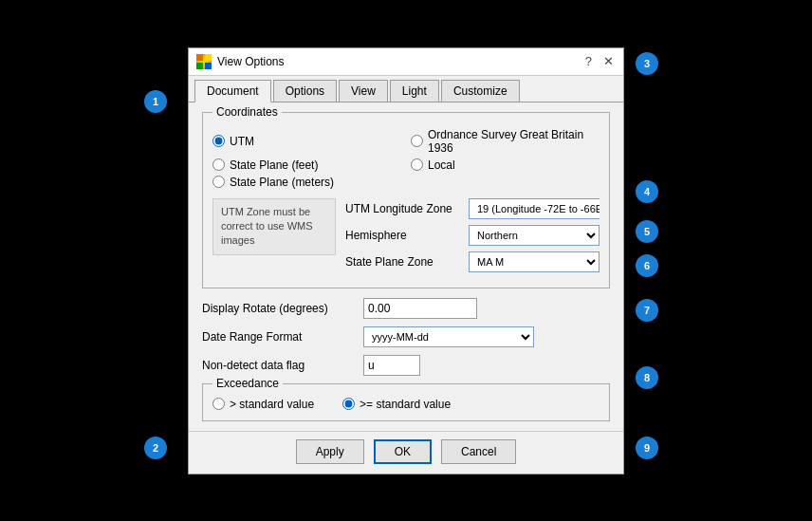 The image size is (812, 521). What do you see at coordinates (647, 378) in the screenshot?
I see `callout-8: 8` at bounding box center [647, 378].